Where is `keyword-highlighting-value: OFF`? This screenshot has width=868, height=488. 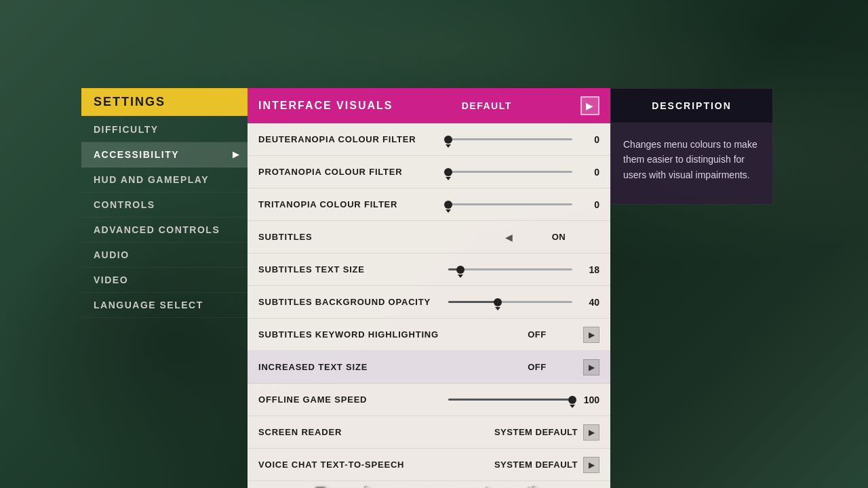 keyword-highlighting-value: OFF is located at coordinates (537, 335).